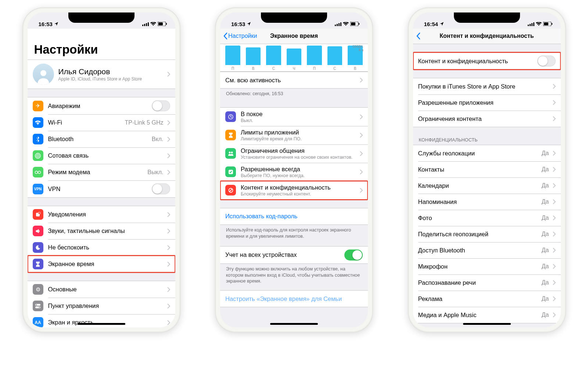  Describe the element at coordinates (87, 123) in the screenshot. I see `cell-label: Wi-Fi` at that location.